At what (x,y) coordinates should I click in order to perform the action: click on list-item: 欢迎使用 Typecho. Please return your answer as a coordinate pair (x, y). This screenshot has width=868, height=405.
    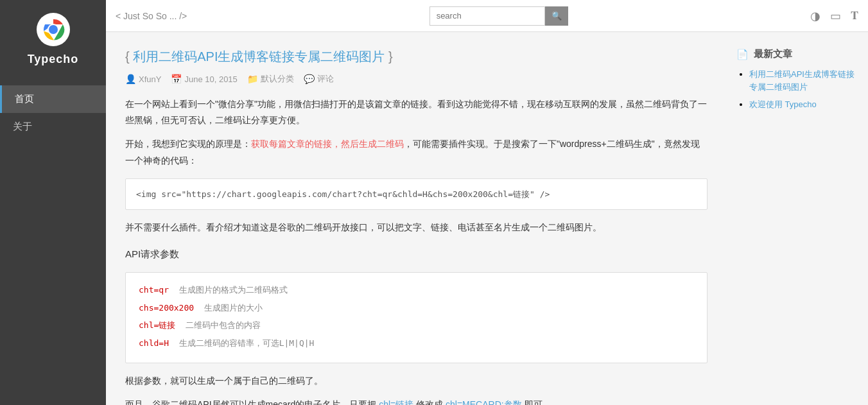
    Looking at the image, I should click on (804, 105).